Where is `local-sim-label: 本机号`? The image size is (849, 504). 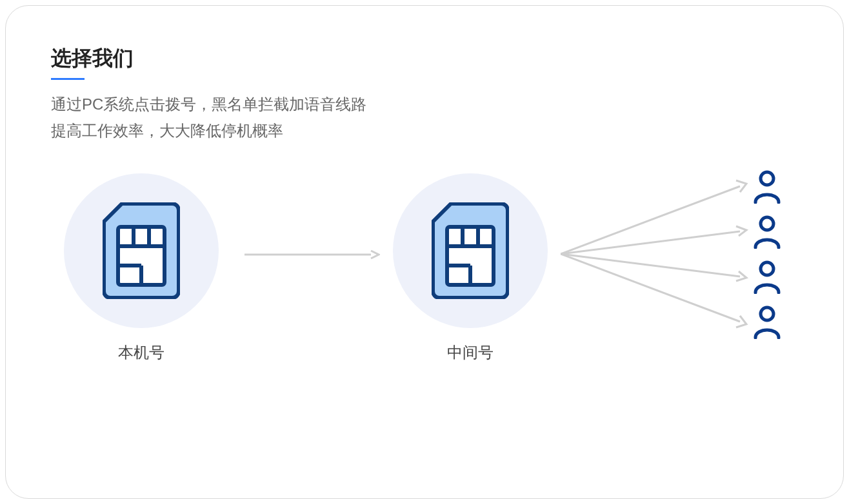
local-sim-label: 本机号 is located at coordinates (141, 353).